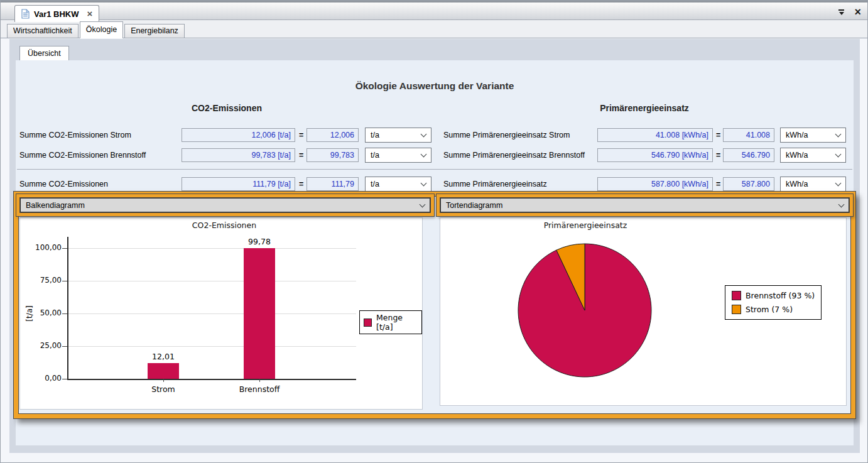 Image resolution: width=868 pixels, height=463 pixels. What do you see at coordinates (391, 322) in the screenshot?
I see `legend-entry: Menge [t/a]` at bounding box center [391, 322].